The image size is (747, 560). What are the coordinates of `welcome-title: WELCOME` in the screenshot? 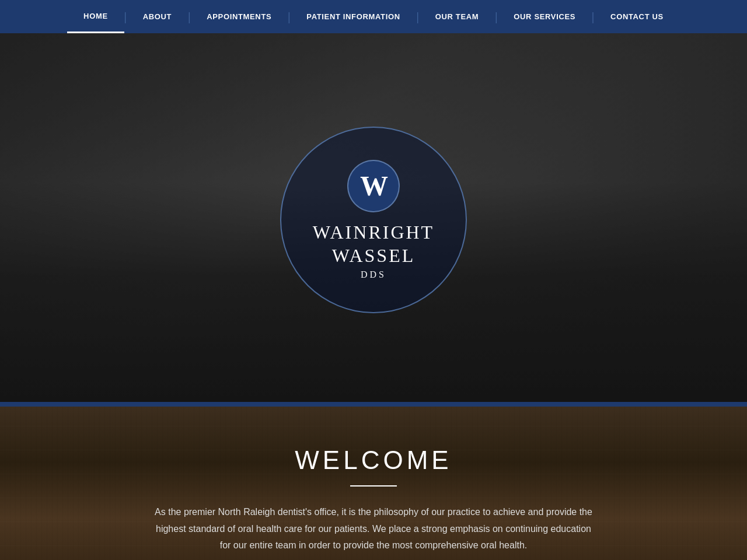 It's located at (374, 460).